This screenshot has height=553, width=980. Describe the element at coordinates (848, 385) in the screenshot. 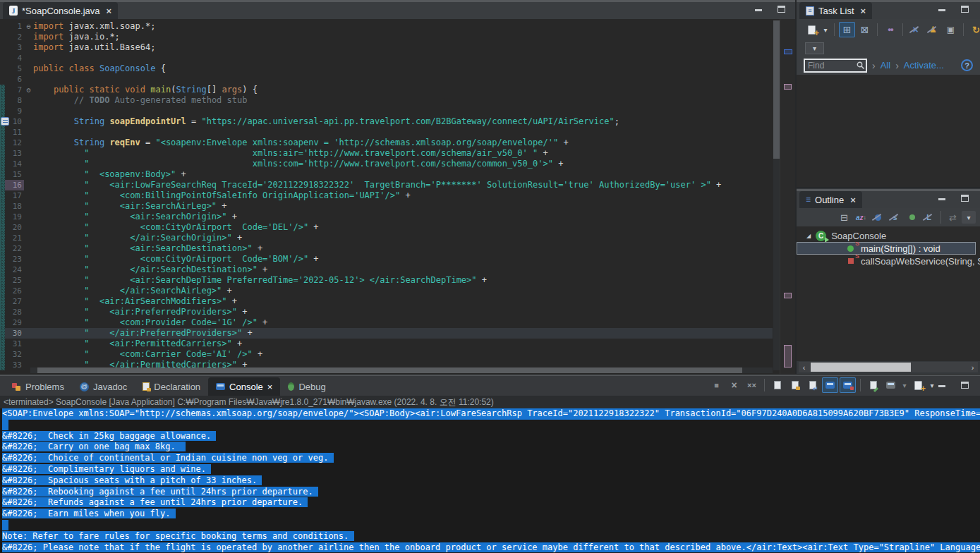

I see `show-stderr-button` at that location.